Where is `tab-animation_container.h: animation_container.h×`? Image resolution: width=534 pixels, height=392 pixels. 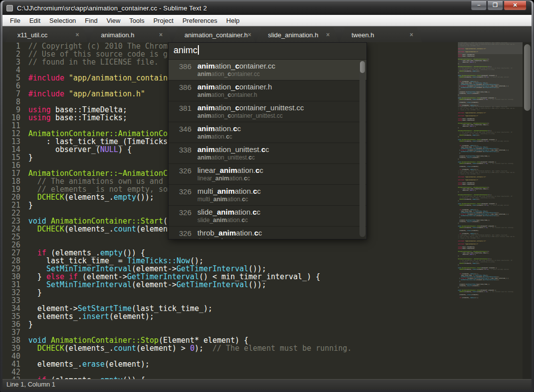
tab-animation_container.h: animation_container.h× is located at coordinates (214, 35).